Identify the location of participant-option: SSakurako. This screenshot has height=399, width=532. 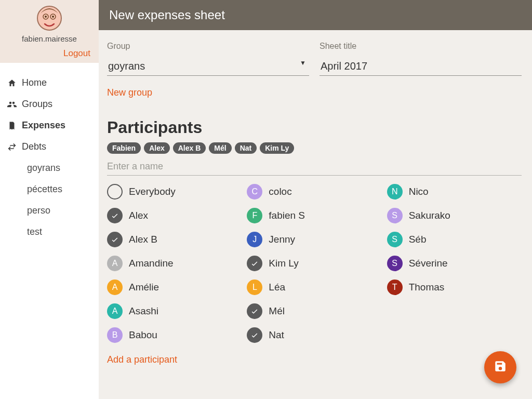
(454, 216).